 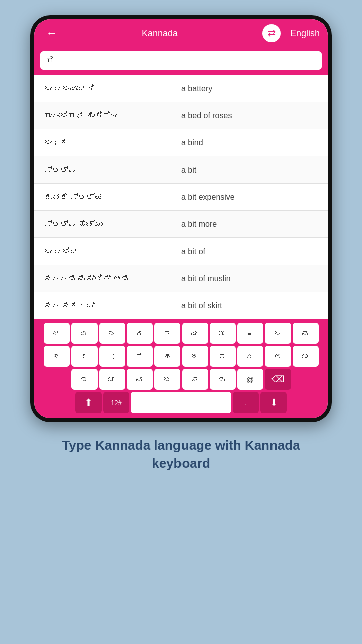 I want to click on keyboard-key: ಹ, so click(x=167, y=356).